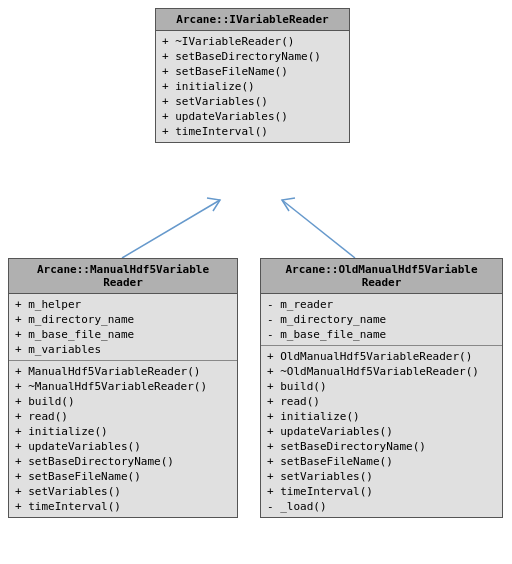 The height and width of the screenshot is (564, 512). Describe the element at coordinates (382, 320) in the screenshot. I see `uml-row: - m_directory_name` at that location.